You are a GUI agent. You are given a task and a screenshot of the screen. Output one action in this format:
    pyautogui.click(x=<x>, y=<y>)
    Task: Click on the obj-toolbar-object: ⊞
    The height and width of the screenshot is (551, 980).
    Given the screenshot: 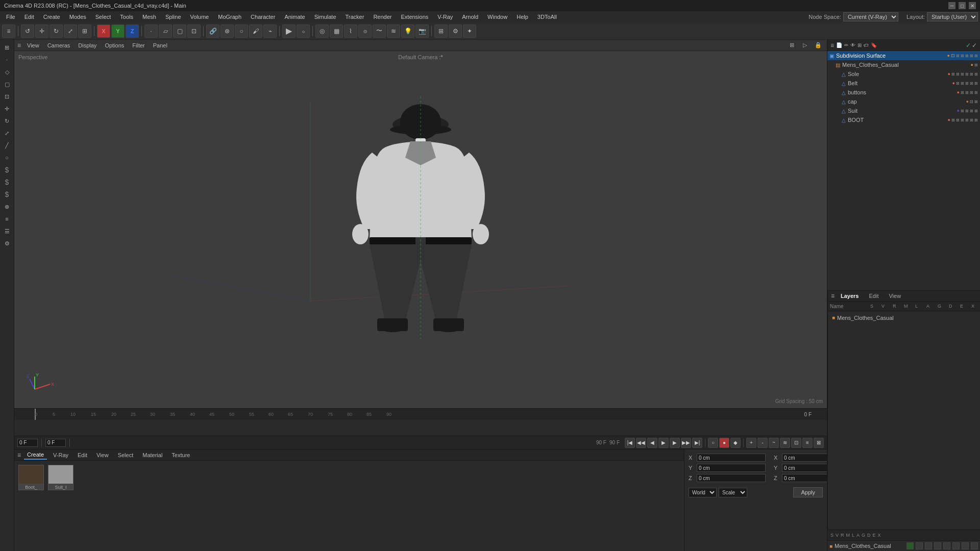 What is the action you would take?
    pyautogui.click(x=860, y=45)
    